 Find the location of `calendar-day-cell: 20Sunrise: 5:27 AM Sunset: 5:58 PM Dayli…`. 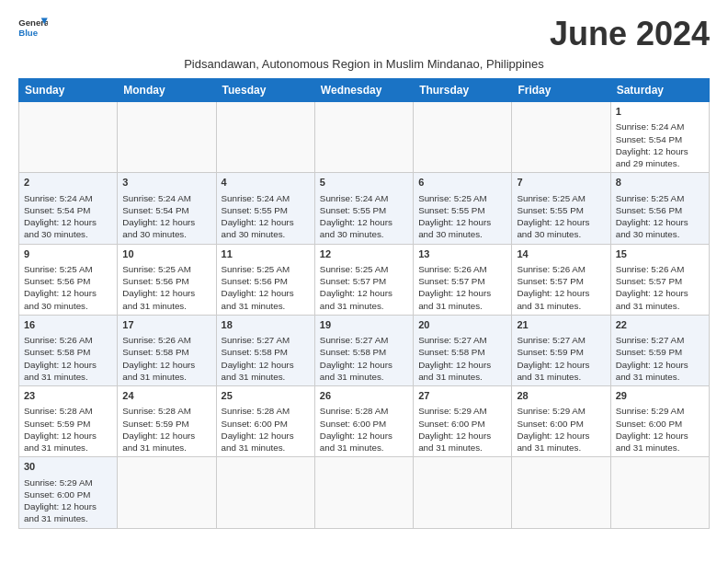

calendar-day-cell: 20Sunrise: 5:27 AM Sunset: 5:58 PM Dayli… is located at coordinates (463, 350).